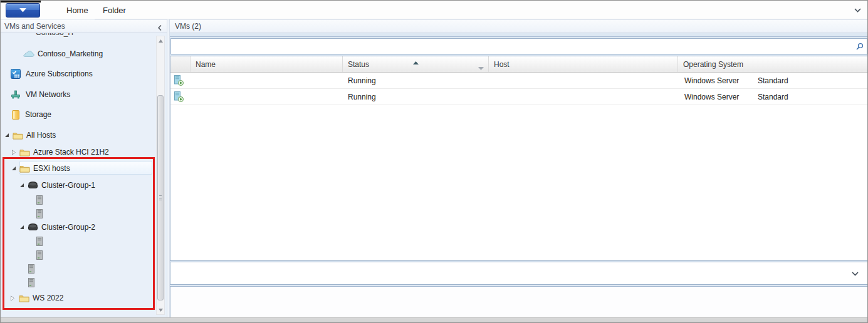  I want to click on search-input, so click(513, 46).